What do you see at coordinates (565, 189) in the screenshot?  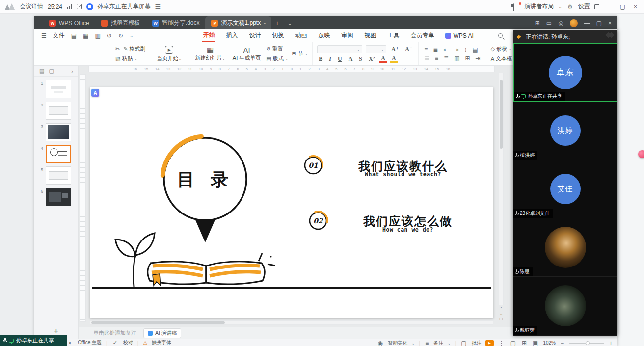 I see `participant-tile-3: 艾佳 23化卓刘艾佳` at bounding box center [565, 189].